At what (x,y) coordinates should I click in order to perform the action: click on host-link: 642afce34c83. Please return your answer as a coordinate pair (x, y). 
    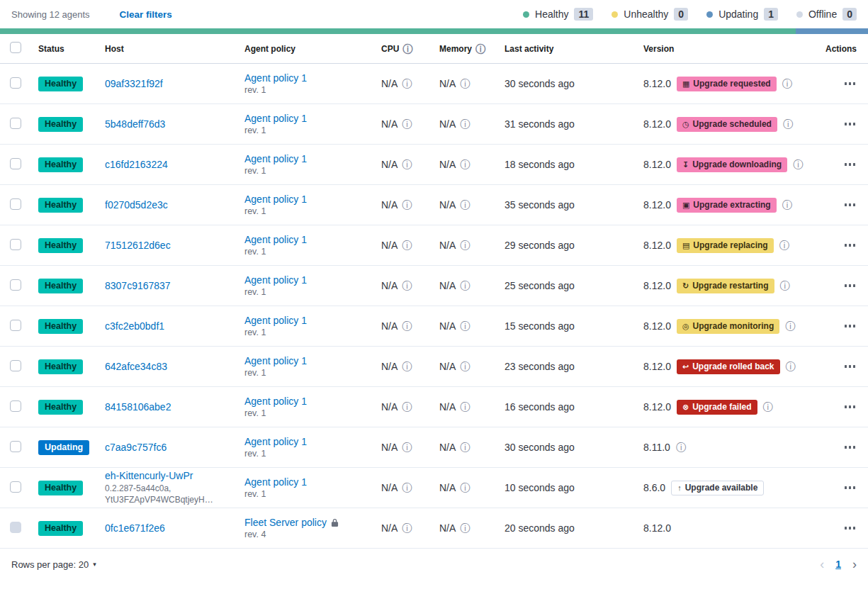
    Looking at the image, I should click on (171, 366).